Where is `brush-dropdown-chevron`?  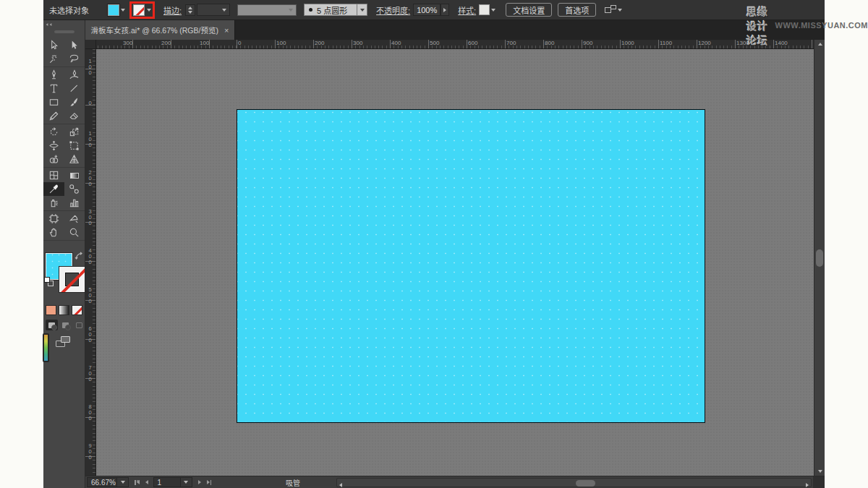
brush-dropdown-chevron is located at coordinates (362, 10).